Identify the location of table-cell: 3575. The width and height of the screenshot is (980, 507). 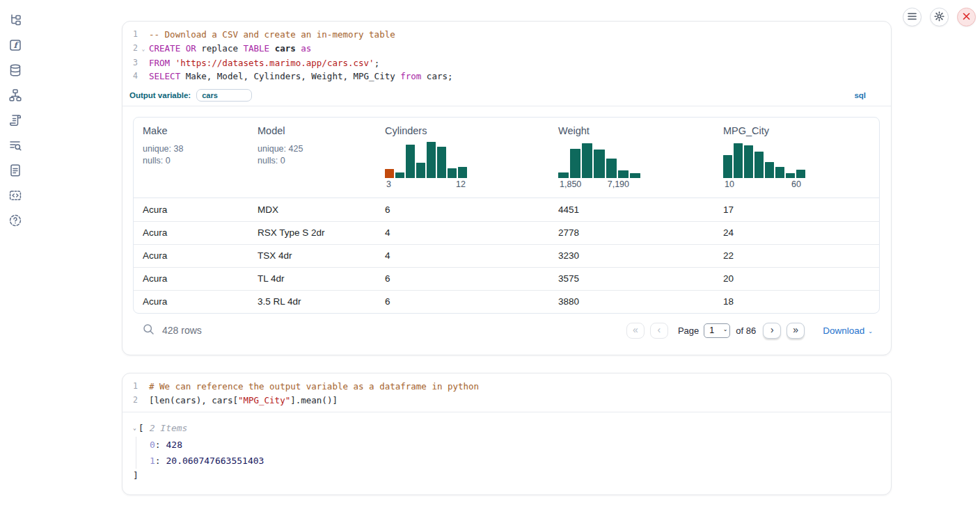
(632, 278).